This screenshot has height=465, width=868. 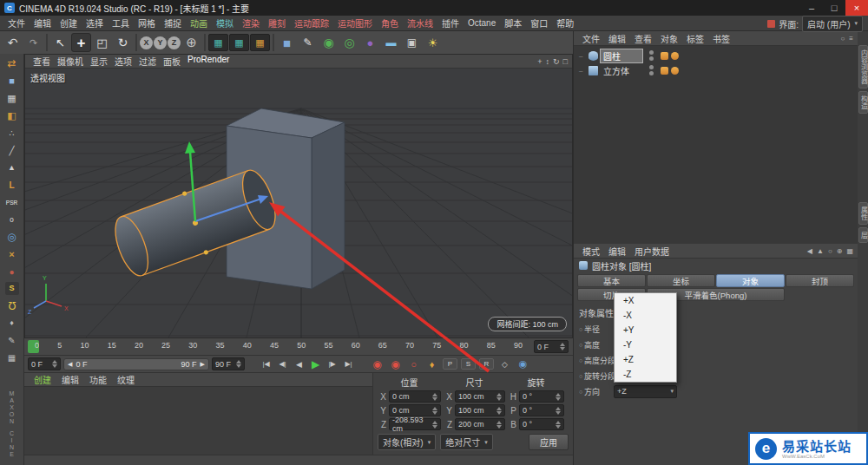 What do you see at coordinates (721, 38) in the screenshot?
I see `object-manager-menu-item: 书签` at bounding box center [721, 38].